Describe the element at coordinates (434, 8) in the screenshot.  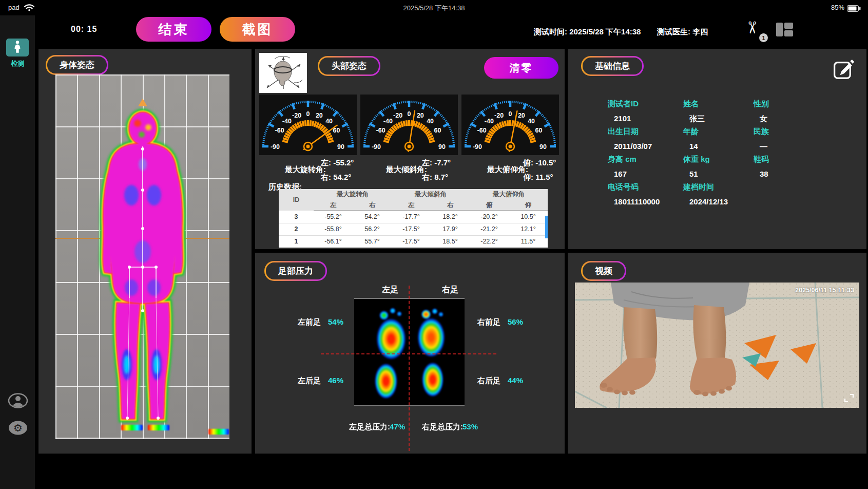
I see `status-datetime: 2025/5/28 下午14:38` at that location.